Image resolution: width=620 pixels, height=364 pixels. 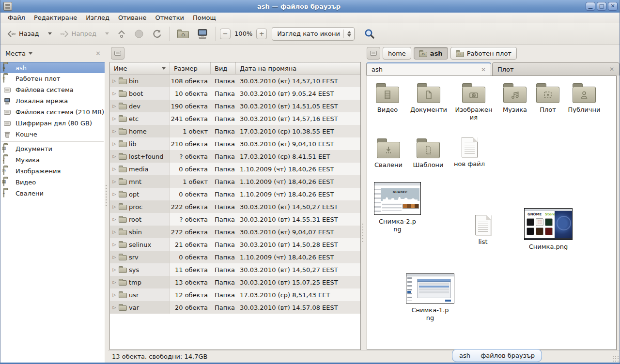 I want to click on table-row: ▷lost+found? обектаПапка17.03.2010 (ср) …, so click(x=235, y=156).